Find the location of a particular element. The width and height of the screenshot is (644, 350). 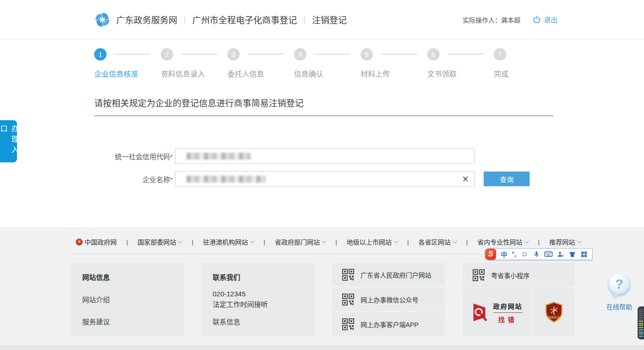

site-info-box: 网站信息 网站介绍 服务建议 is located at coordinates (128, 300).